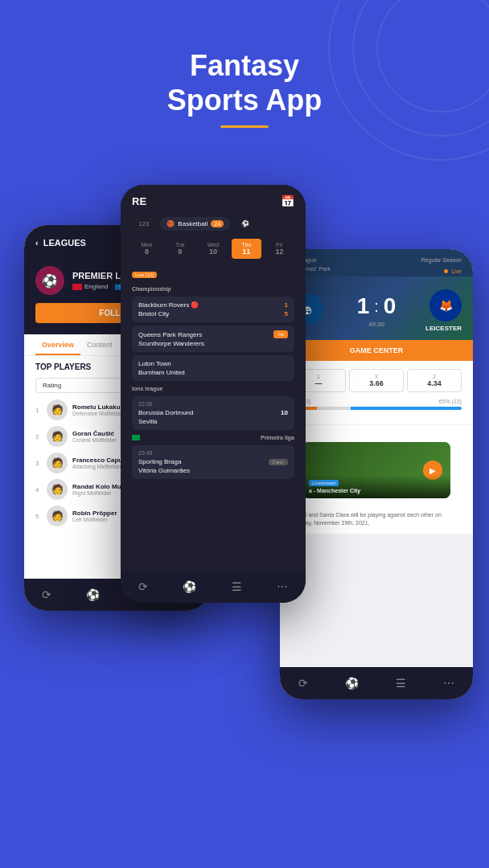 Image resolution: width=489 pixels, height=868 pixels. What do you see at coordinates (442, 260) in the screenshot?
I see `match-season: Regular Season` at bounding box center [442, 260].